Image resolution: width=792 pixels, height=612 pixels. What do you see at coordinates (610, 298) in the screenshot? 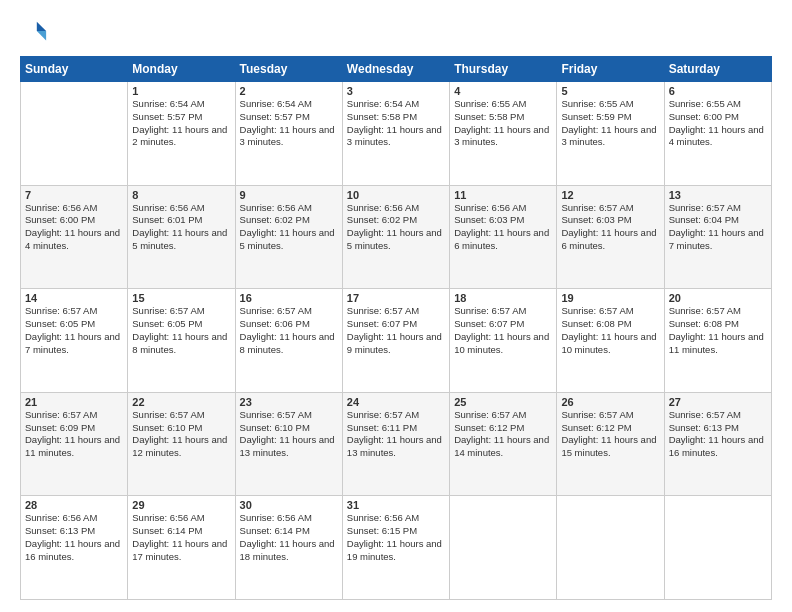
I see `day-number: 19` at bounding box center [610, 298].